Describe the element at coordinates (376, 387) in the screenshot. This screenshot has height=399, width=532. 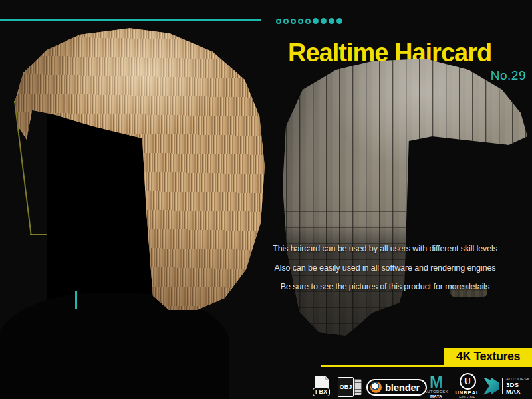
I see `blender-logo-icon` at that location.